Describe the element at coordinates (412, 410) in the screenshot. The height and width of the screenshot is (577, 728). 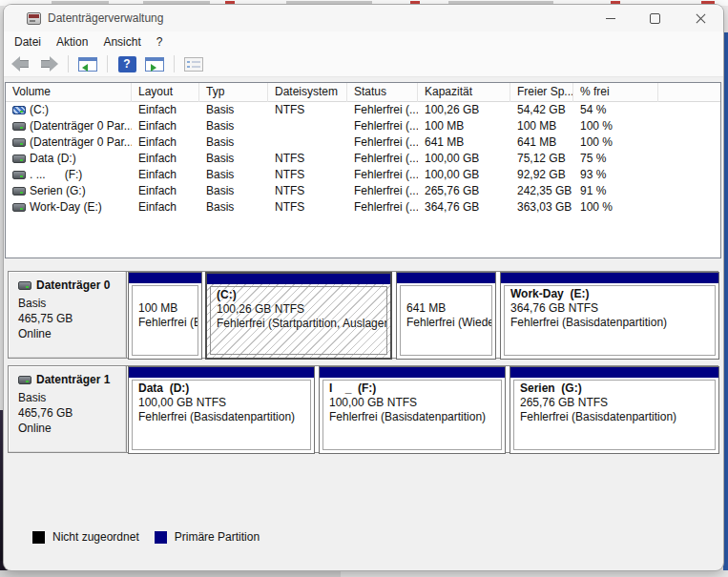
I see `partition-f: I _ (F:) 100,00 GB NTFS Fehlerfrei (Basi…` at that location.